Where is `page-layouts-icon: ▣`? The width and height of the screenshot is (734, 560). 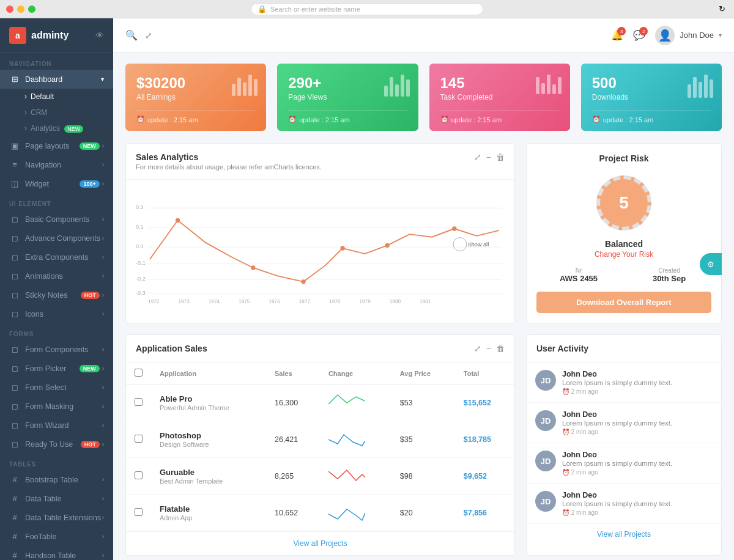
page-layouts-icon: ▣ is located at coordinates (15, 146).